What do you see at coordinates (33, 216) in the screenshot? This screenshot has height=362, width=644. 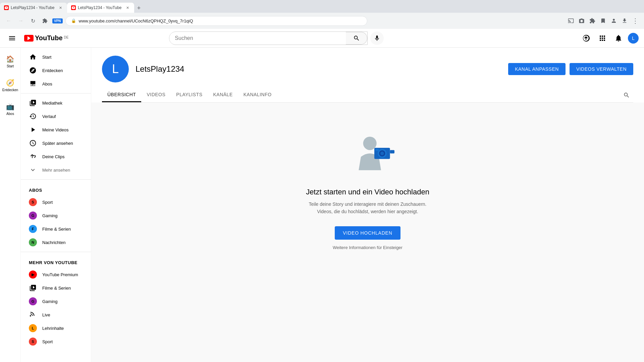 I see `gaming-channel-icon: G` at bounding box center [33, 216].